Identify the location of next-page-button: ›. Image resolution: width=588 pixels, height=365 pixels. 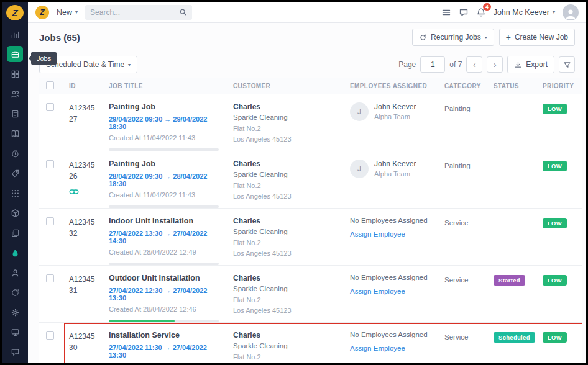
(495, 65).